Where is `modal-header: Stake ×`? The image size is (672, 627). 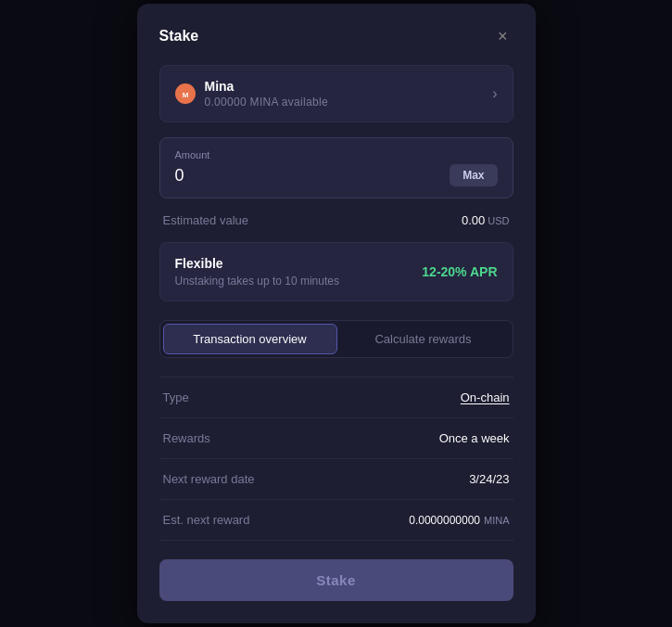 modal-header: Stake × is located at coordinates (336, 36).